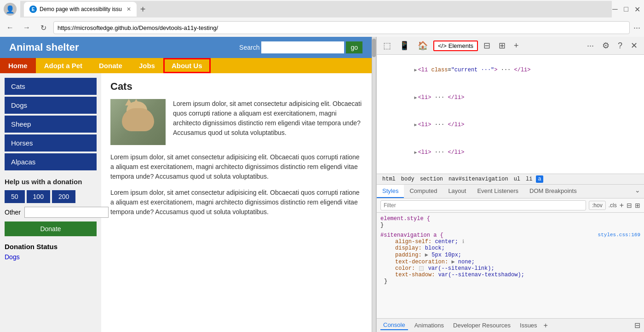  What do you see at coordinates (316, 9) in the screenshot?
I see `tab-bar: E Demo page with accessibility issu ✕ +` at bounding box center [316, 9].